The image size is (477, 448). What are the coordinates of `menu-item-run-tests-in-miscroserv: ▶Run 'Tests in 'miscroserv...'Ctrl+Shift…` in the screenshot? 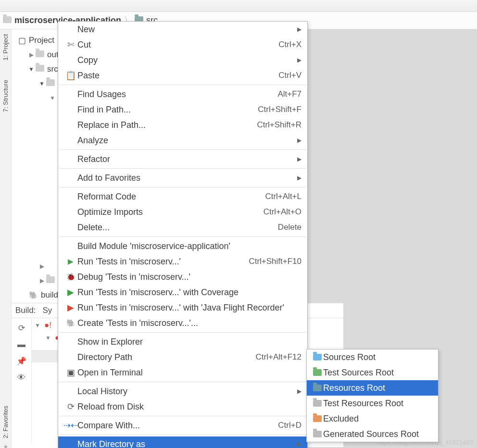 It's located at (183, 261).